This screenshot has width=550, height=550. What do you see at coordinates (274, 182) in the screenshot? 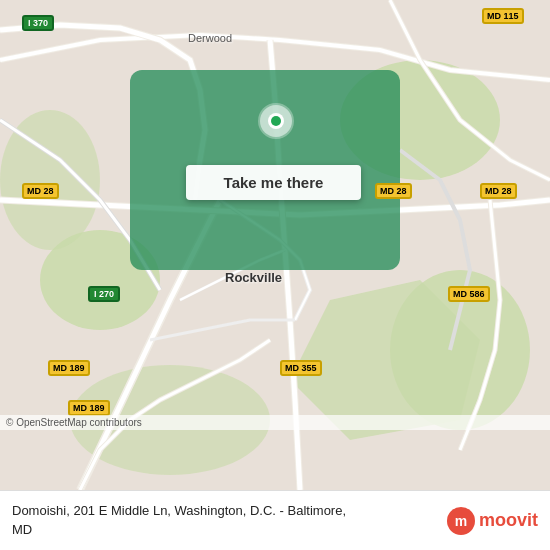
I see `take-me-there-button: Take me there` at bounding box center [274, 182].